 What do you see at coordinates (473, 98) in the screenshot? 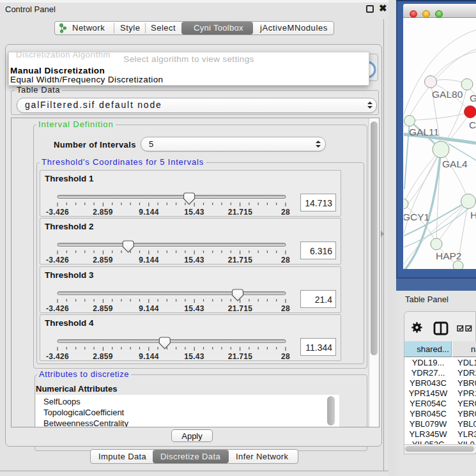
I see `svg-text: GA` at bounding box center [473, 98].